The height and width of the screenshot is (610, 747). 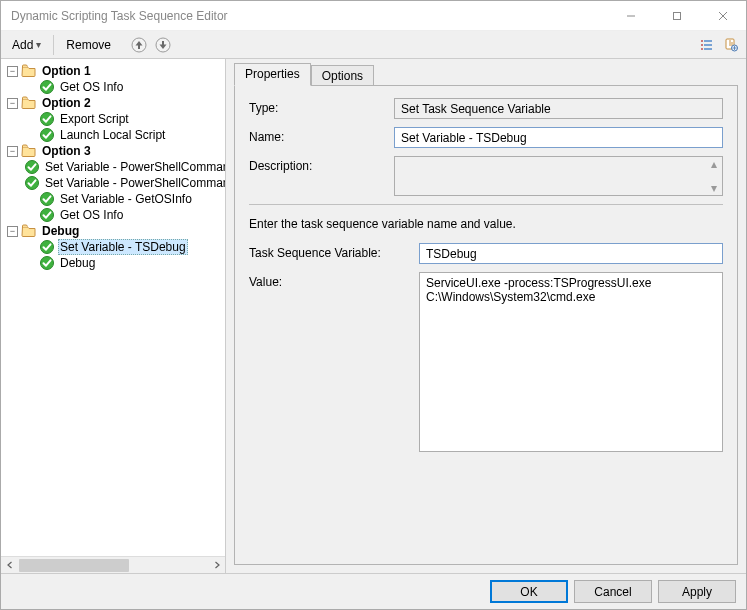 What do you see at coordinates (714, 188) in the screenshot?
I see `scroll-down-icon: ▾` at bounding box center [714, 188].